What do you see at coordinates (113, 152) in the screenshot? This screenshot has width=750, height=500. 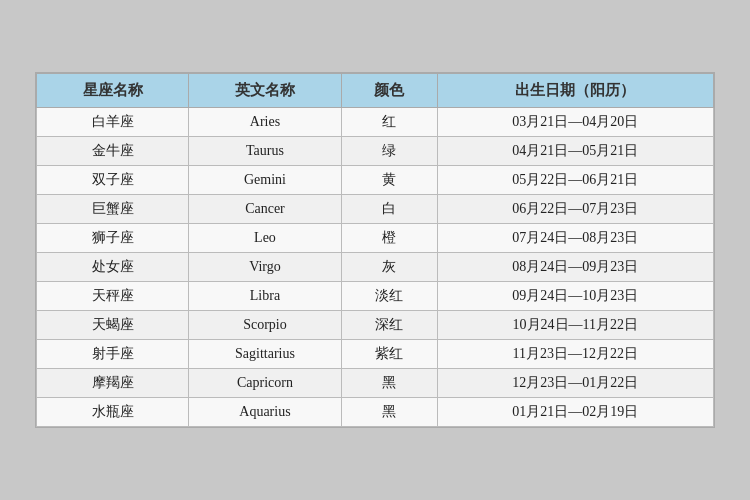 I see `cell-chinese-name: 金牛座` at bounding box center [113, 152].